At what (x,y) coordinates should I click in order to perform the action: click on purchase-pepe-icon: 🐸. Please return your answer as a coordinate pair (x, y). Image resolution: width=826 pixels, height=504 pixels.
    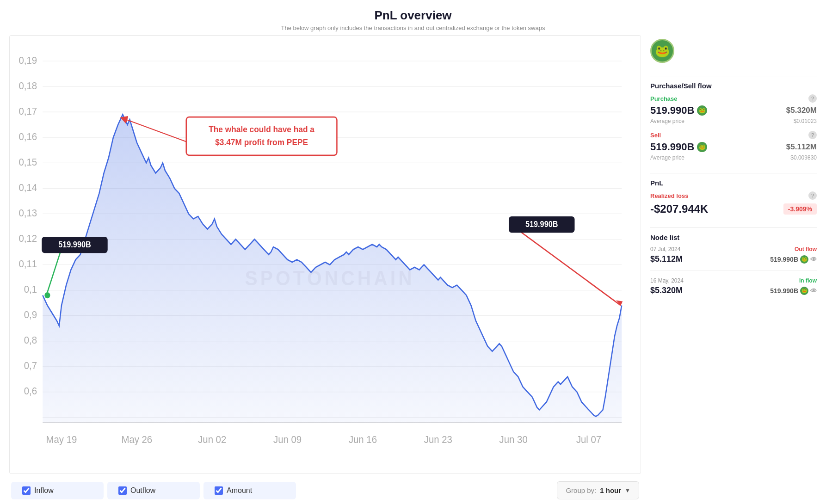
    Looking at the image, I should click on (702, 111).